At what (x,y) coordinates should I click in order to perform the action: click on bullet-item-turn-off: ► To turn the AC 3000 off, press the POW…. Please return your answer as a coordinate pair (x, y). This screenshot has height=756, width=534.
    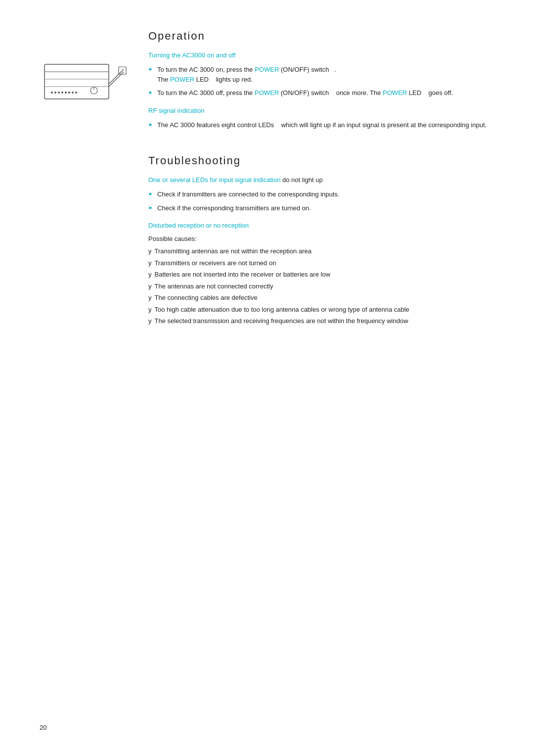
    Looking at the image, I should click on (321, 93).